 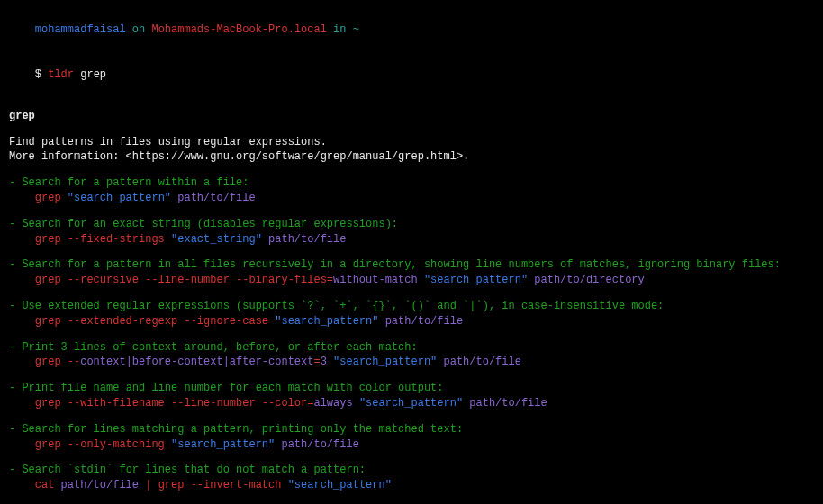 I want to click on cmd-segment: cat, so click(x=49, y=485).